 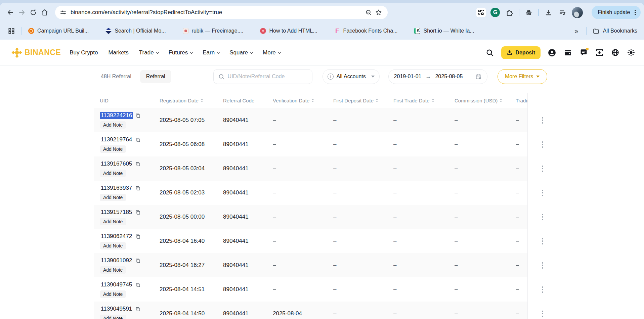 I want to click on site-search-button, so click(x=490, y=53).